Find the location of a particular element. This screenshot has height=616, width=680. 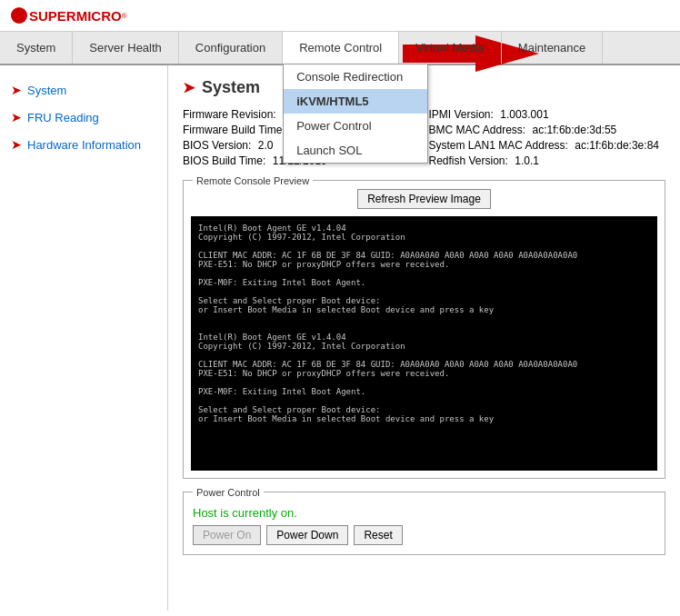

bios-build-time-label: BIOS Build Time: is located at coordinates (224, 161).